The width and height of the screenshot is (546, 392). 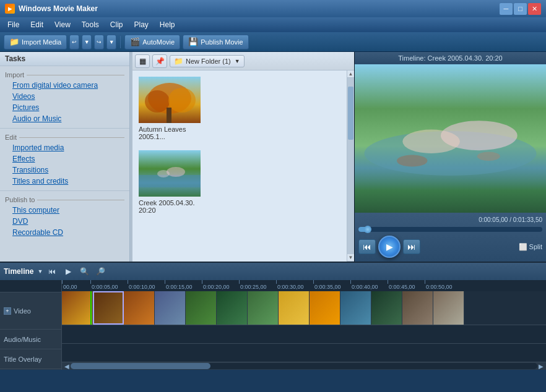 What do you see at coordinates (141, 25) in the screenshot?
I see `menu-play: Play` at bounding box center [141, 25].